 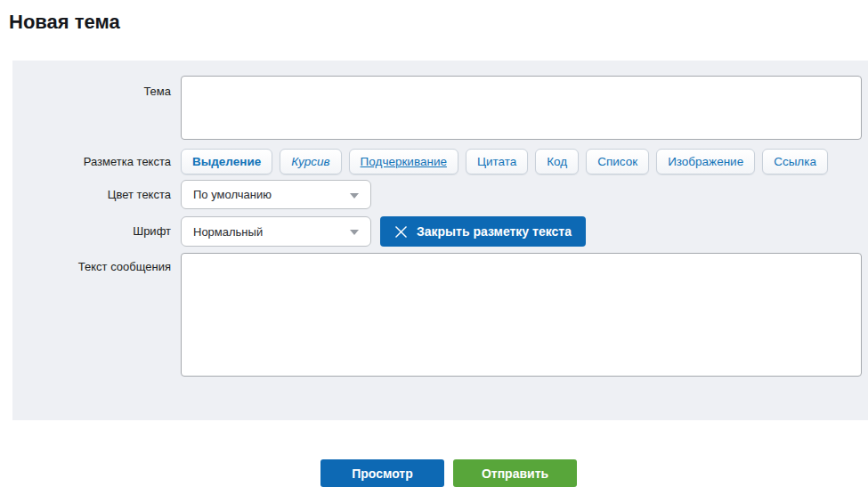 What do you see at coordinates (483, 231) in the screenshot?
I see `close-markup-button: Закрыть разметку текста` at bounding box center [483, 231].